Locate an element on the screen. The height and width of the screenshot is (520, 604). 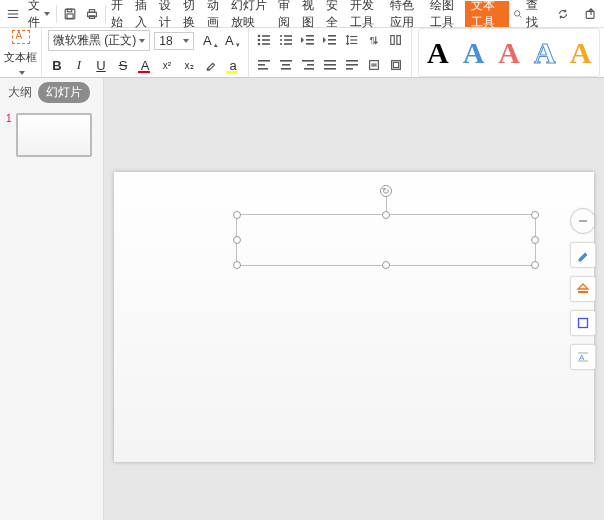
font-grow-button is located at coordinates (207, 41).